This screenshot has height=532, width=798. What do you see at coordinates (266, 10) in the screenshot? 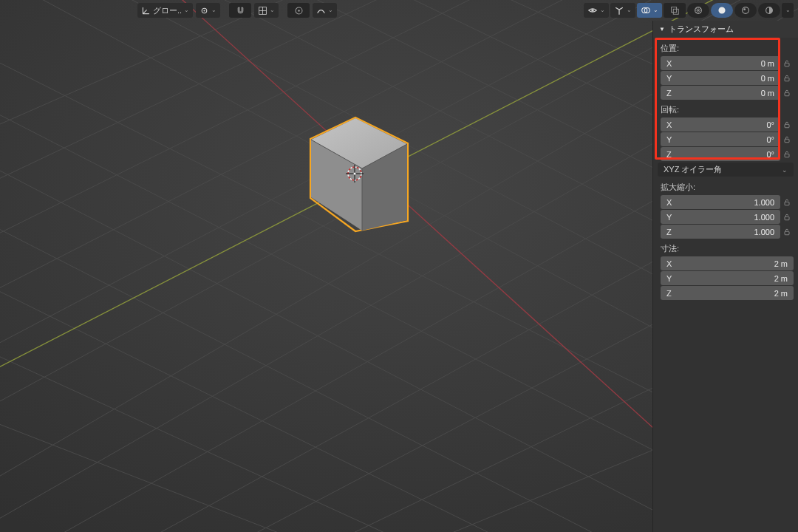
I see `snap-type: ⌄` at bounding box center [266, 10].